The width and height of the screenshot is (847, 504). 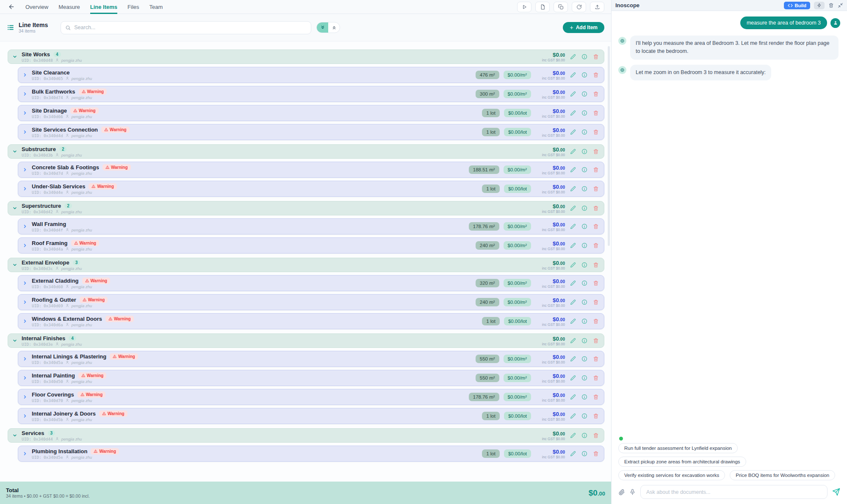 I want to click on scrollbar, so click(x=609, y=146).